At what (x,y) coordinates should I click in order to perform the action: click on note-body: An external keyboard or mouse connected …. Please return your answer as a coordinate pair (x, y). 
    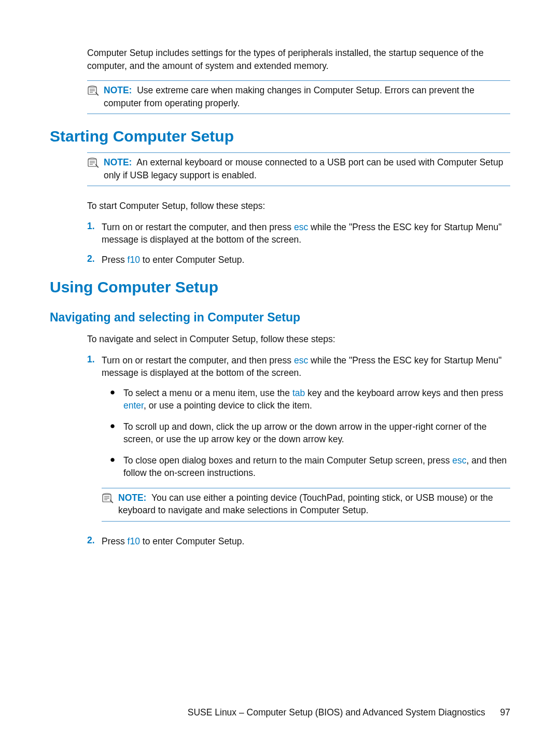
    Looking at the image, I should click on (303, 169).